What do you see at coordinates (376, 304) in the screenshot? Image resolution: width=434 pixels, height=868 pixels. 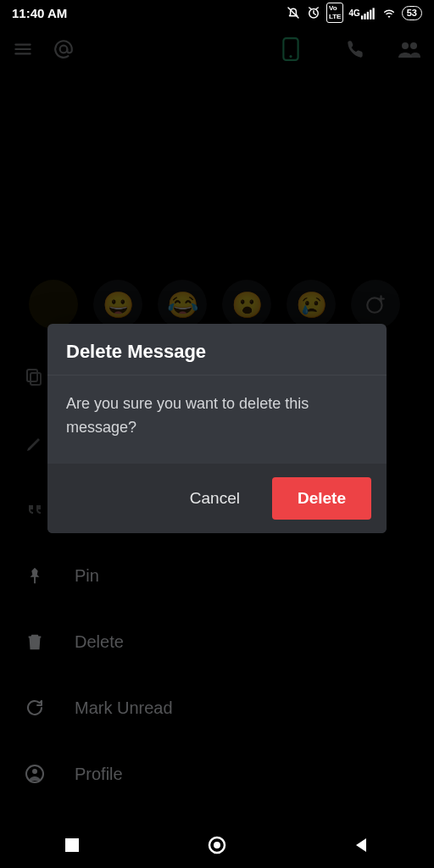 I see `emoji-add-button` at bounding box center [376, 304].